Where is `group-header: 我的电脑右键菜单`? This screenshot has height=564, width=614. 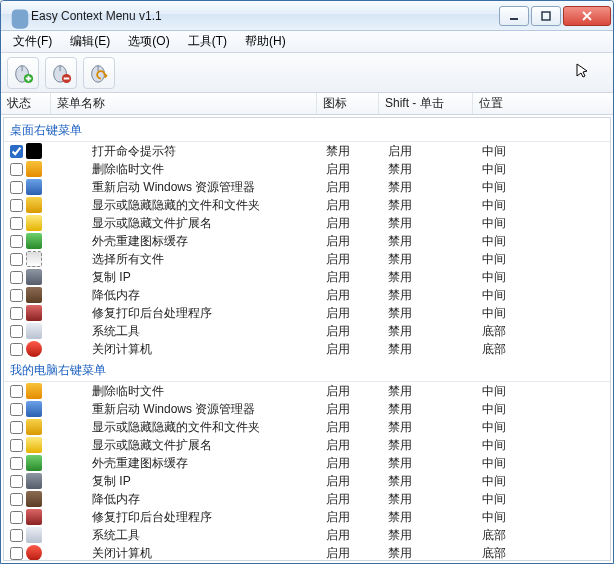 group-header: 我的电脑右键菜单 is located at coordinates (307, 370).